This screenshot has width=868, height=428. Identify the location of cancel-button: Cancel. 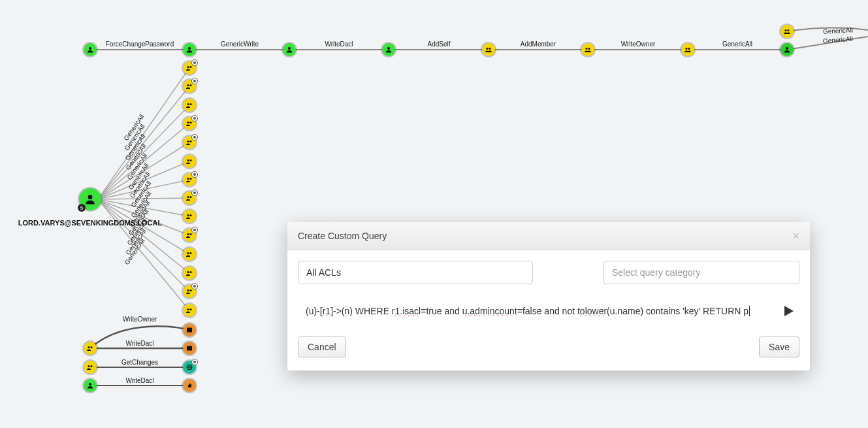
(322, 347).